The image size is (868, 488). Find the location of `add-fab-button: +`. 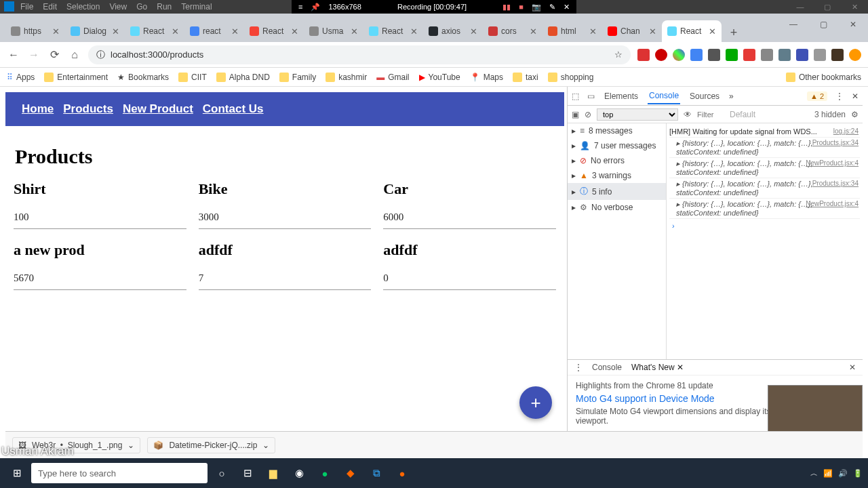

add-fab-button: + is located at coordinates (536, 403).